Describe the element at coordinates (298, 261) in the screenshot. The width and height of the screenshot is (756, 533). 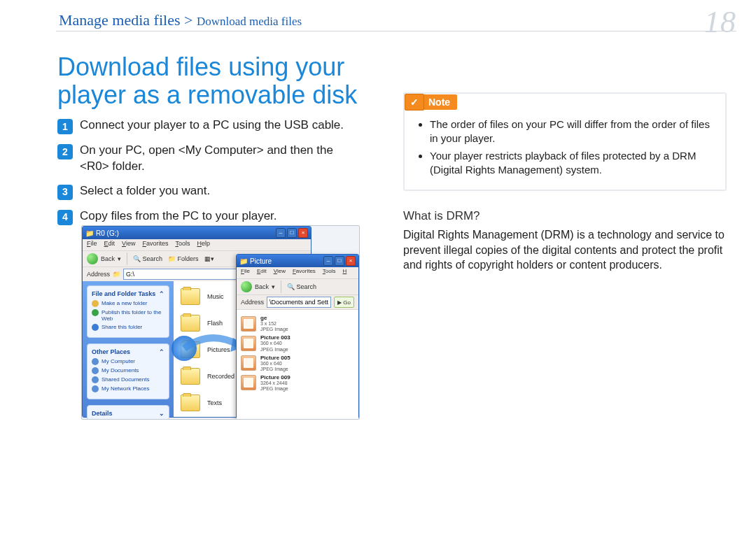
I see `titlebar: 📁Picture – □ ×` at that location.